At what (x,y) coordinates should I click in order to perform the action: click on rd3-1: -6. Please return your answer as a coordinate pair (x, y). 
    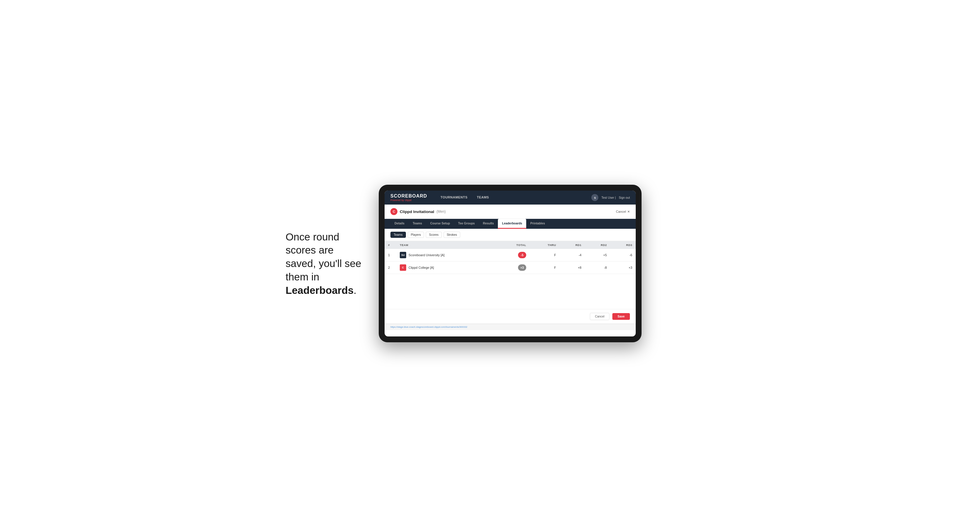
    Looking at the image, I should click on (623, 256).